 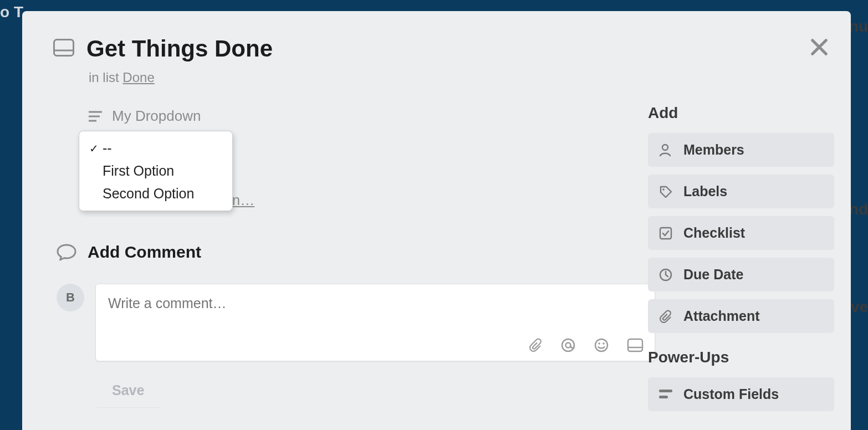 What do you see at coordinates (156, 171) in the screenshot?
I see `dropdown-menu: ✓ -- First Option Second Option` at bounding box center [156, 171].